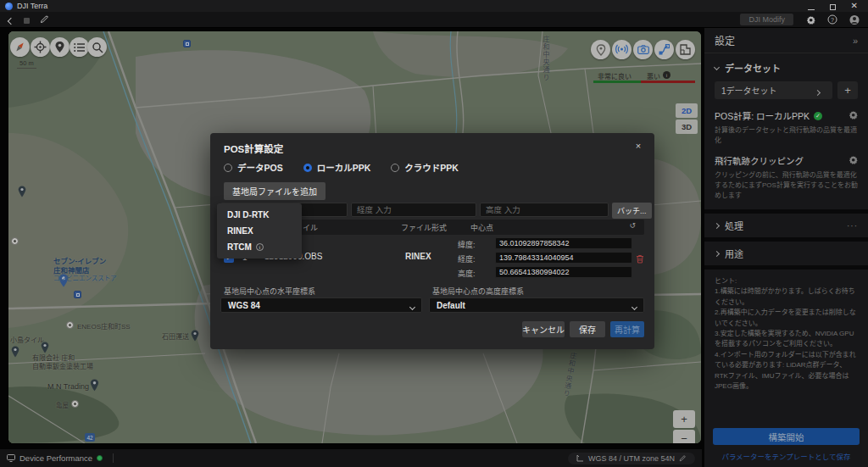 This screenshot has height=467, width=868. Describe the element at coordinates (419, 256) in the screenshot. I see `row-format: RINEX` at that location.